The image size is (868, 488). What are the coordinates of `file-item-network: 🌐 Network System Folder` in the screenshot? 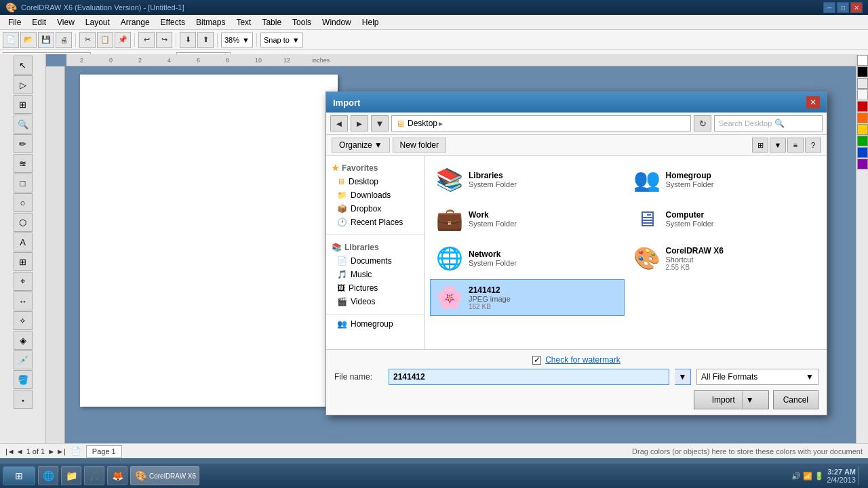 It's located at (528, 258).